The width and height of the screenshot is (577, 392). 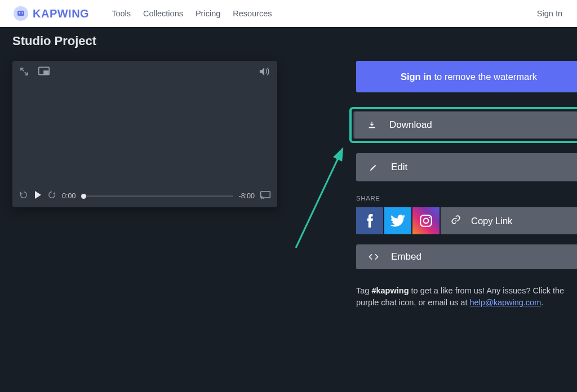 I want to click on nav-item-pricing: Pricing, so click(x=208, y=14).